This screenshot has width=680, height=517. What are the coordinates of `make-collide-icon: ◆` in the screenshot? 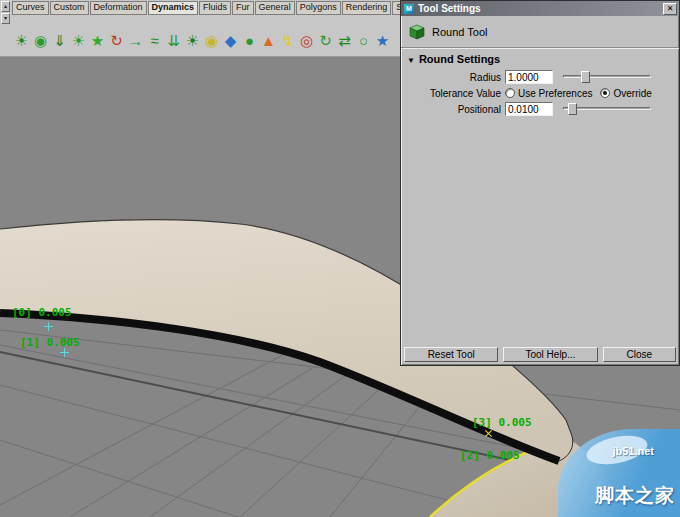 It's located at (230, 40).